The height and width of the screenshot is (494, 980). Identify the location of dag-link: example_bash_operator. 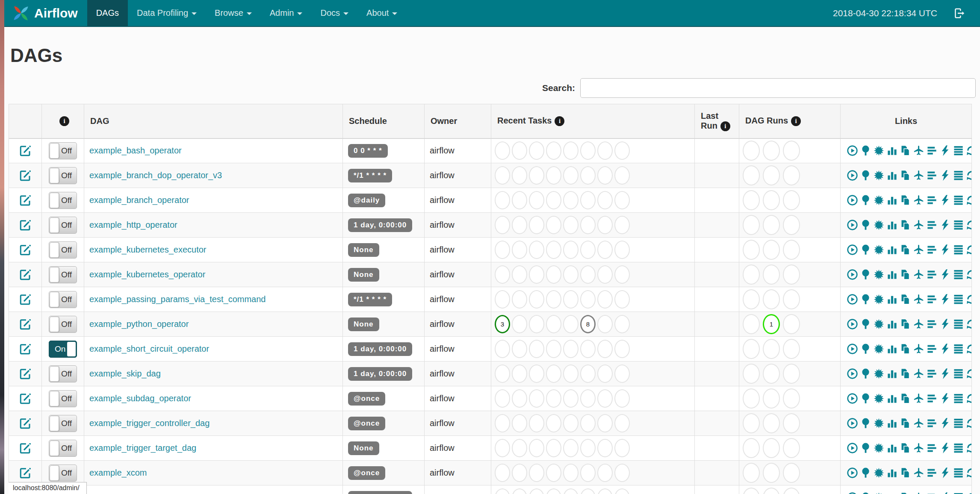
(136, 150).